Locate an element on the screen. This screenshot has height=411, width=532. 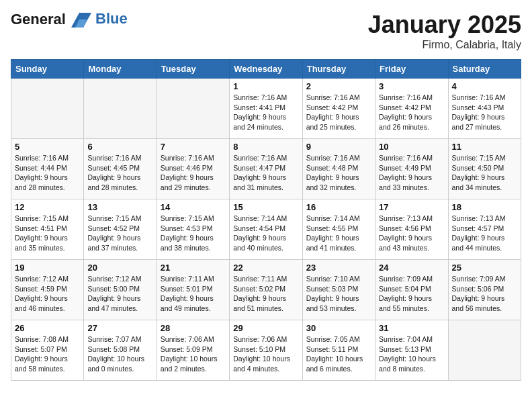
month-title: January 2025 is located at coordinates (445, 25).